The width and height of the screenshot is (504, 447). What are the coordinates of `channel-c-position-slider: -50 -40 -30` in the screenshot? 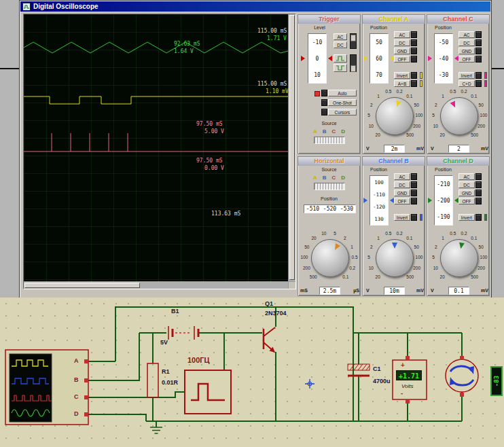 It's located at (444, 58).